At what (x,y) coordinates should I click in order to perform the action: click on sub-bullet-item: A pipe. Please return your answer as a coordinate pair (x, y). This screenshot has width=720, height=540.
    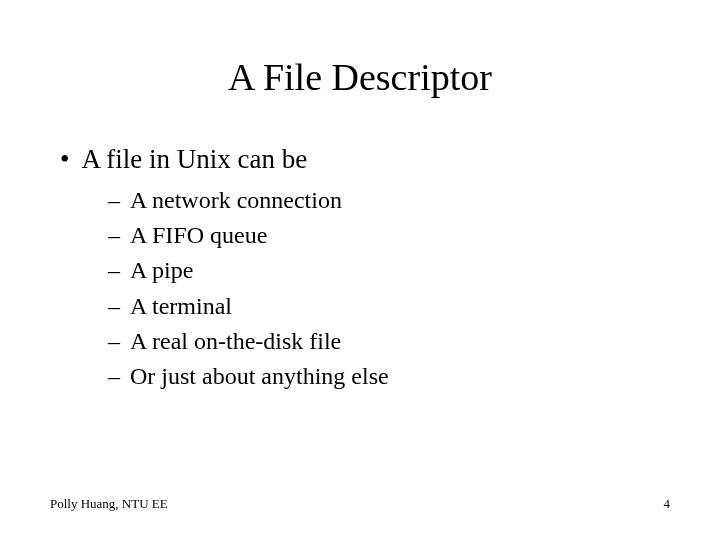
    Looking at the image, I should click on (389, 270).